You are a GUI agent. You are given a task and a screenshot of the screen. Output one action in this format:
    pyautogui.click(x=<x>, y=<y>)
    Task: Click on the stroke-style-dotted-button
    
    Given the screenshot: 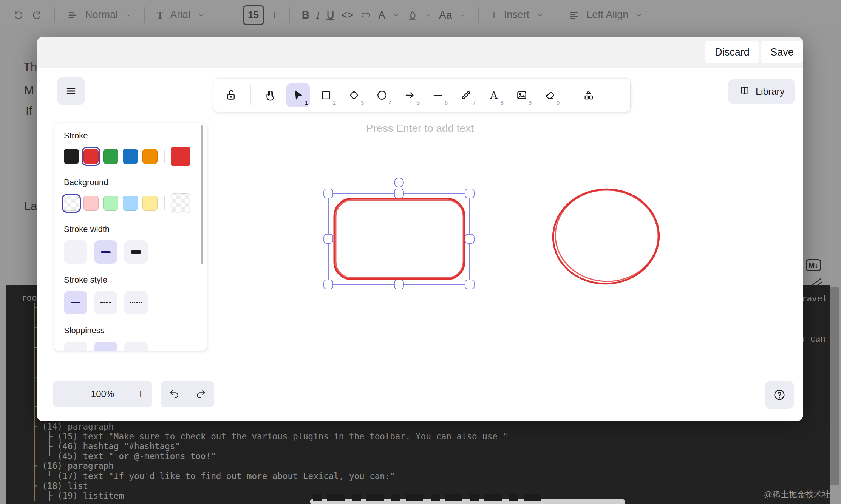 What is the action you would take?
    pyautogui.click(x=136, y=303)
    